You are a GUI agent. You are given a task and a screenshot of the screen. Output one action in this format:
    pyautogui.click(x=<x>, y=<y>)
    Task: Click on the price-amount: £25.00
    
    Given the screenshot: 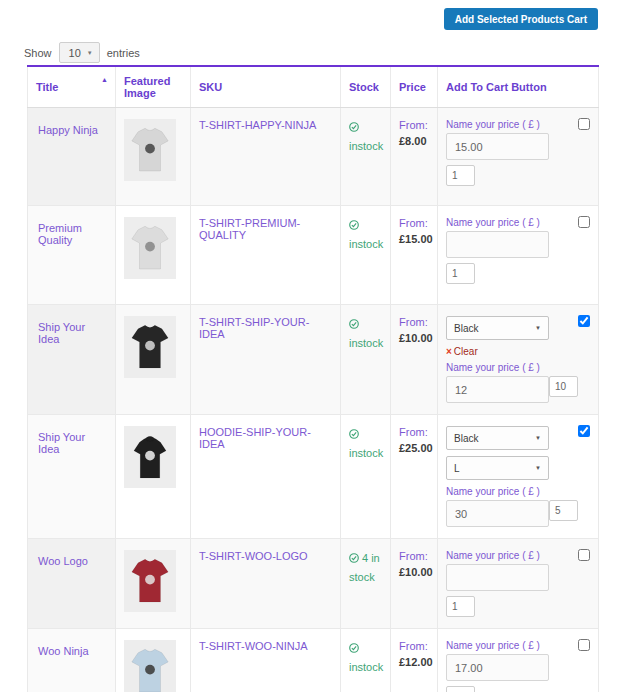 What is the action you would take?
    pyautogui.click(x=414, y=448)
    